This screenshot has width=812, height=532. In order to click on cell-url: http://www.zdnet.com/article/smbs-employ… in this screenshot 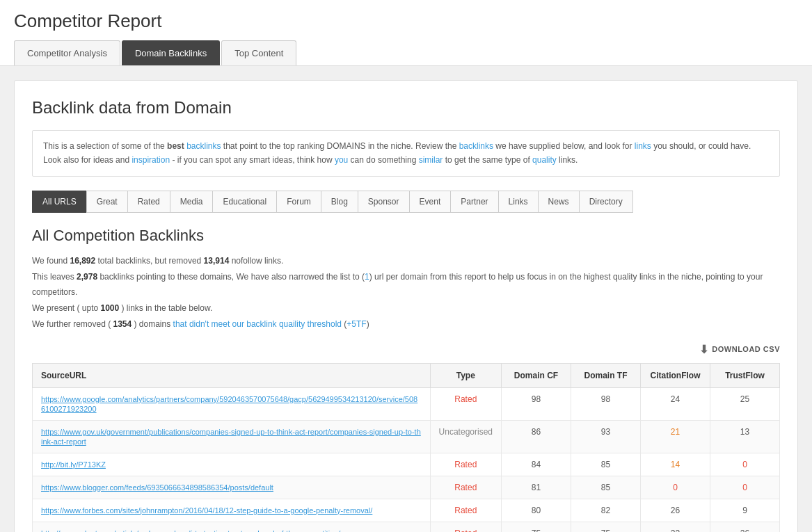, I will do `click(232, 527)`.